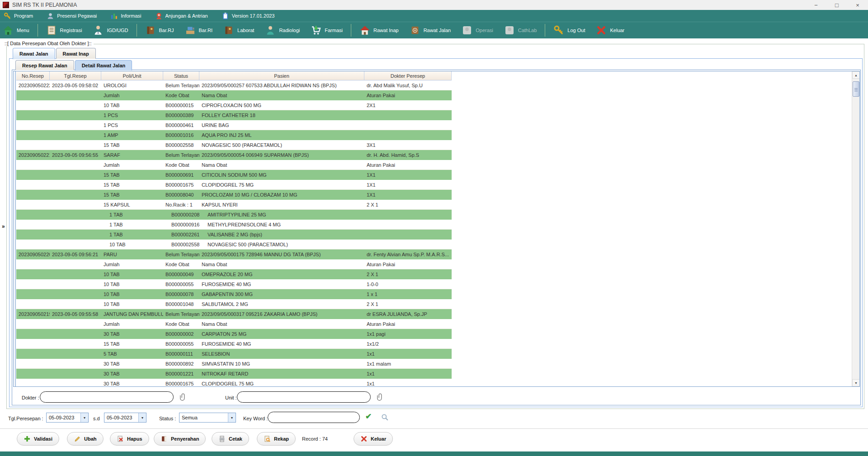 The width and height of the screenshot is (868, 456). I want to click on column-header-no-resep: No.Resep, so click(33, 76).